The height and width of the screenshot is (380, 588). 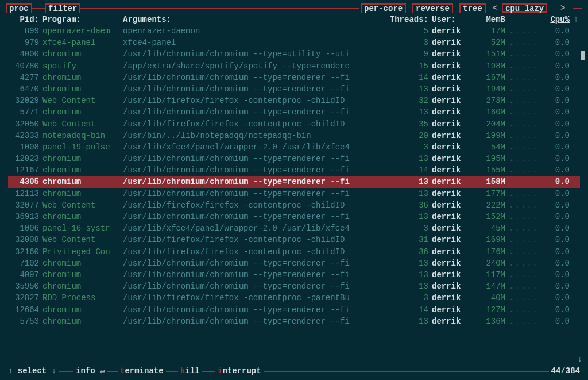 What do you see at coordinates (294, 112) in the screenshot?
I see `table-row: 5771chromium/usr/lib/chromium/chromium -…` at bounding box center [294, 112].